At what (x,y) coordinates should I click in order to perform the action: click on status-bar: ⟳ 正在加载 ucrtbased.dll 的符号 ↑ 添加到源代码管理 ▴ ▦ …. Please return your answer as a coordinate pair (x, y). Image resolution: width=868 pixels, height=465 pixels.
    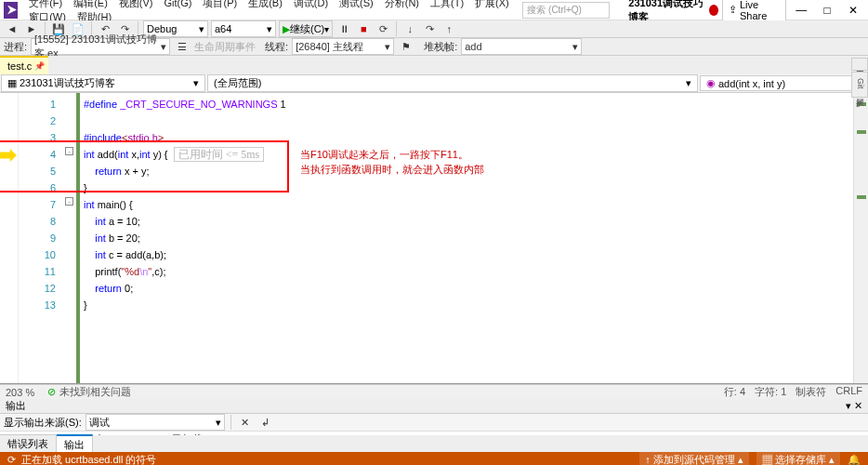
    Looking at the image, I should click on (434, 458).